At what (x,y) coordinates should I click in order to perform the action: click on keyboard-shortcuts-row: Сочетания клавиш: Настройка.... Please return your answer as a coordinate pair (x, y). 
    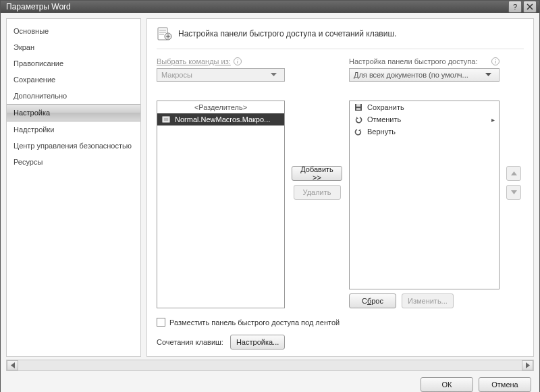
    Looking at the image, I should click on (340, 342).